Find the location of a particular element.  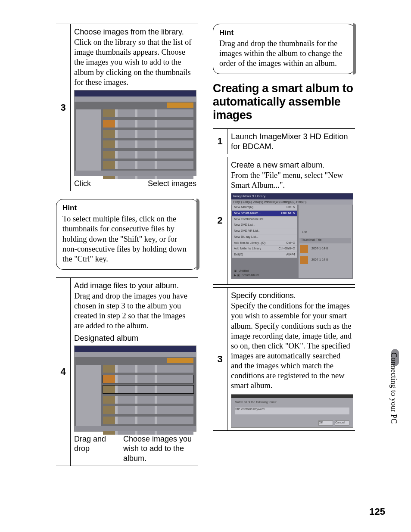

menu-item-selected: New Smart Album...Ctrl+Alt+N is located at coordinates (265, 214).